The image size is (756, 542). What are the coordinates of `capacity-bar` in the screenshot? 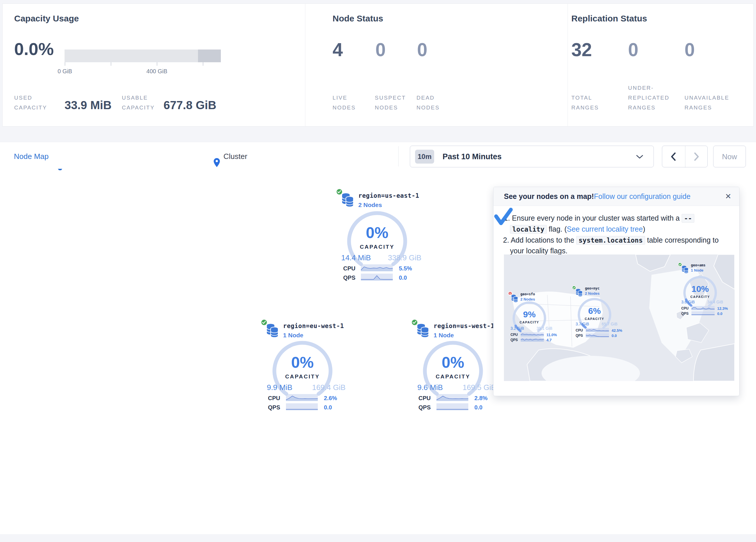 It's located at (143, 56).